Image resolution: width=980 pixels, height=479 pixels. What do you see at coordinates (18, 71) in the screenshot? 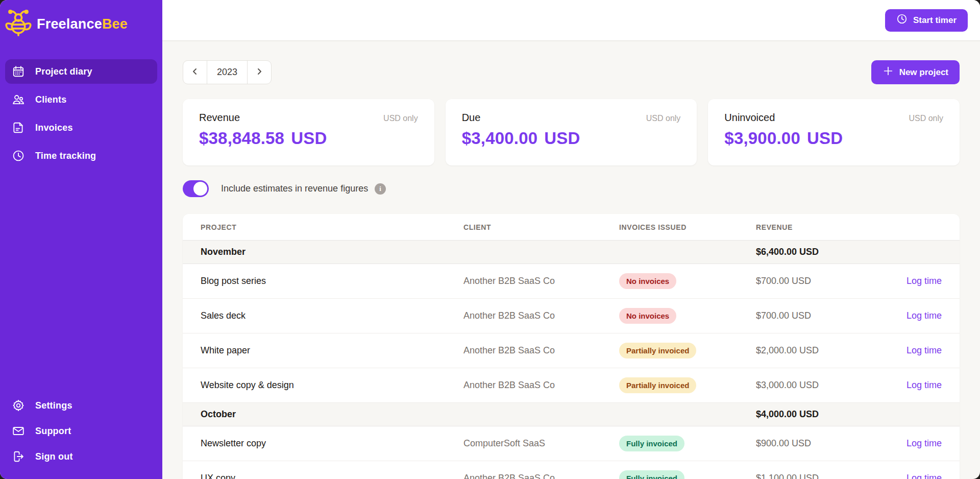
I see `calendar-icon` at bounding box center [18, 71].